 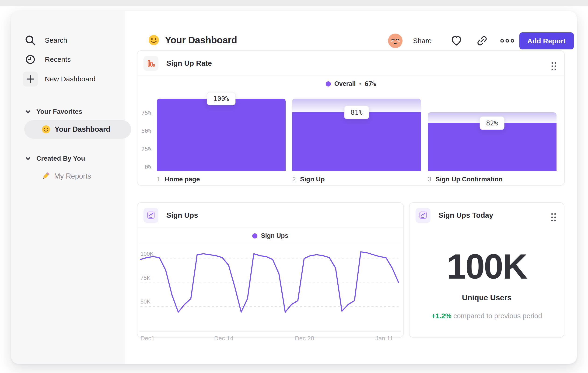 What do you see at coordinates (78, 129) in the screenshot?
I see `sidebar-item-your-dashboard: Your Dashboard` at bounding box center [78, 129].